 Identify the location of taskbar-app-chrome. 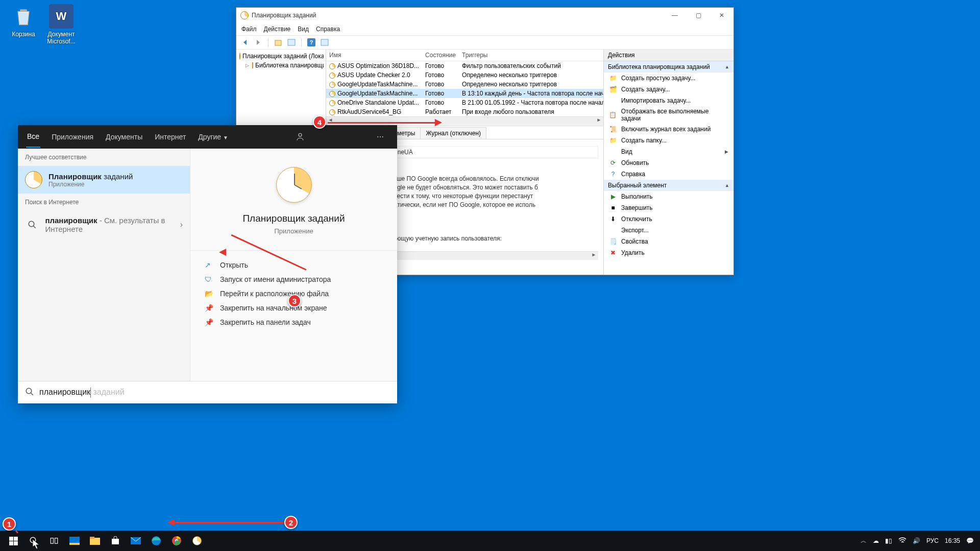
(177, 541).